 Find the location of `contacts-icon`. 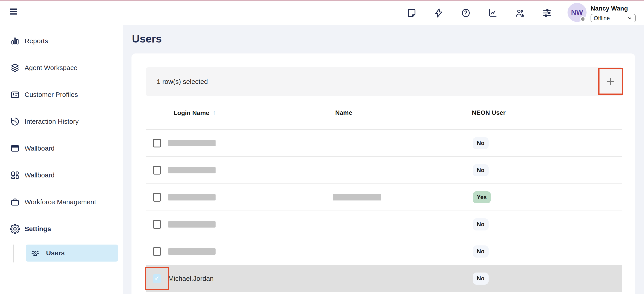

contacts-icon is located at coordinates (520, 13).